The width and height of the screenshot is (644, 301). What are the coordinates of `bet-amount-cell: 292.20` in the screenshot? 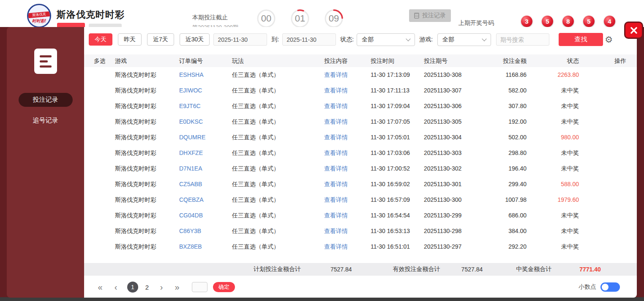 It's located at (502, 247).